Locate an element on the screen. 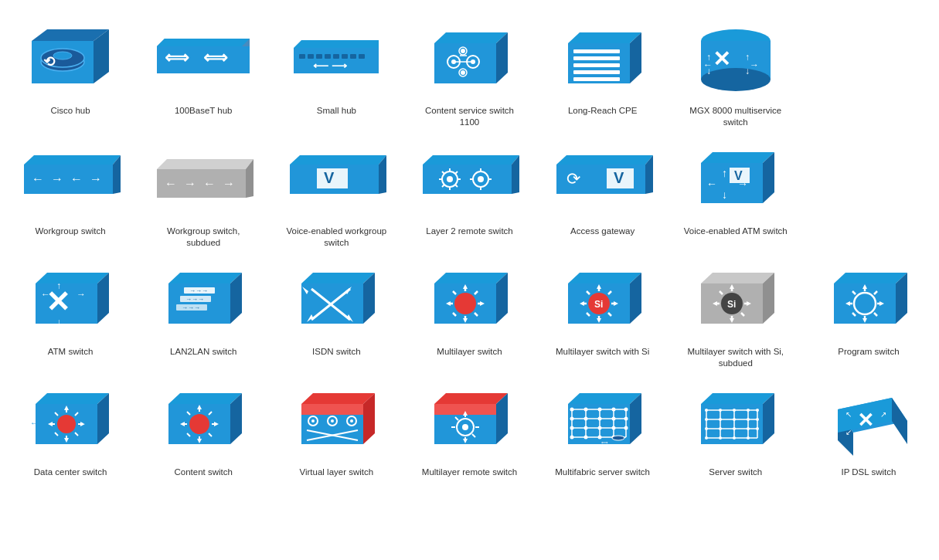  icon-100baset-hub: ⟺ ⟺ is located at coordinates (203, 58).